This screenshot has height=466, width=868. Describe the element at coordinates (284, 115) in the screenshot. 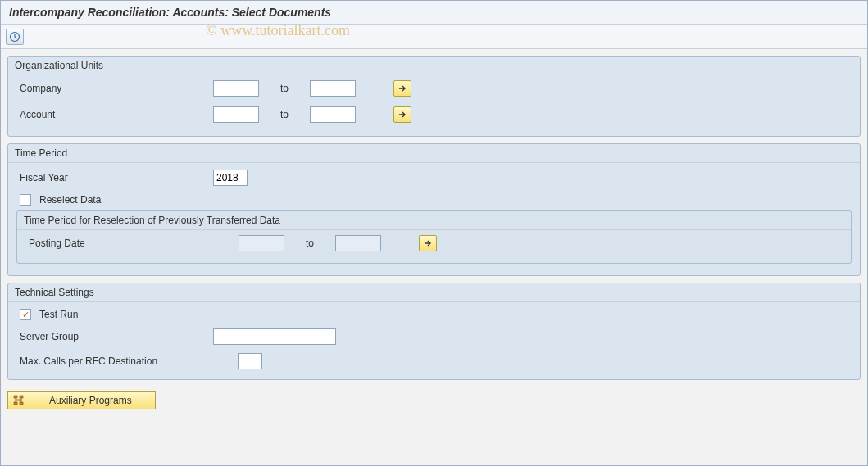

I see `label-account-to: to` at that location.